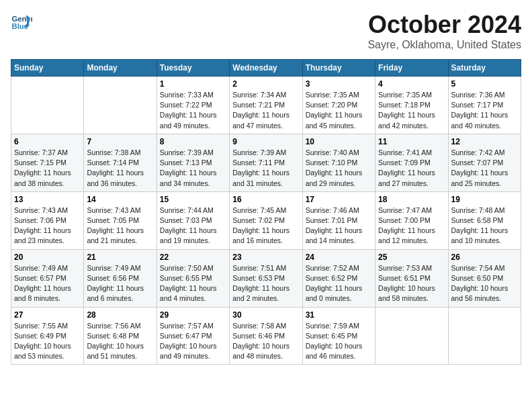  I want to click on calendar-cell: 23Sunrise: 7:51 AM Sunset: 6:53 PM Dayli…, so click(266, 278).